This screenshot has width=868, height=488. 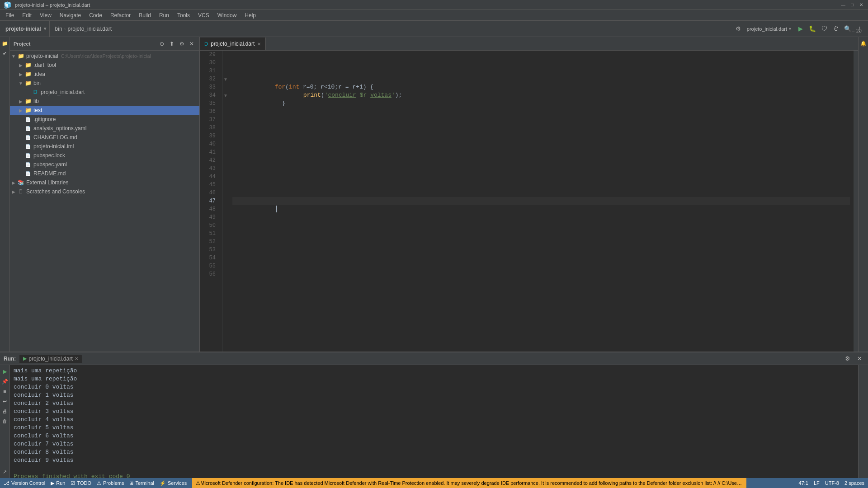 I want to click on scroll-output-button: ≡, so click(x=5, y=391).